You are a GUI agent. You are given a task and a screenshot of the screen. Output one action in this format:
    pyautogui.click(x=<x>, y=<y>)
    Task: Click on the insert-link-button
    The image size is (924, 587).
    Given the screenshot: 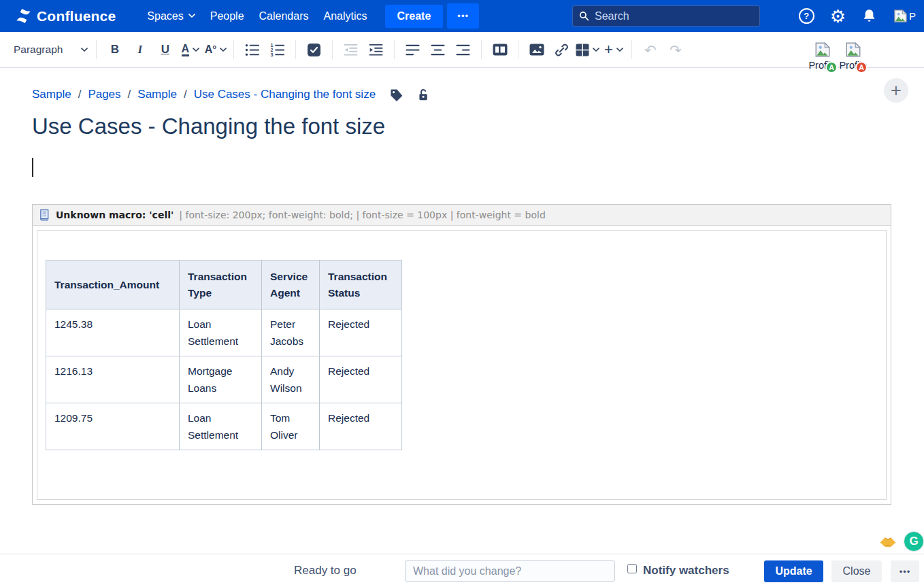 What is the action you would take?
    pyautogui.click(x=562, y=50)
    